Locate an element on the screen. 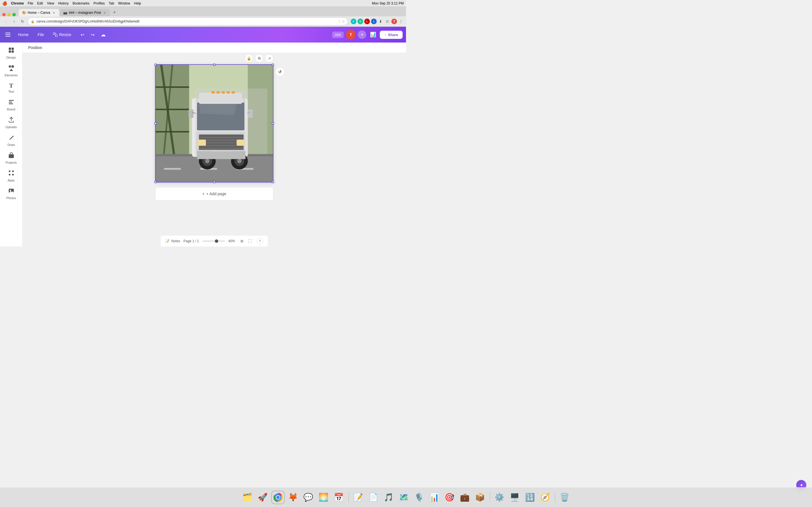  grid-view-button: ⊞ is located at coordinates (242, 241).